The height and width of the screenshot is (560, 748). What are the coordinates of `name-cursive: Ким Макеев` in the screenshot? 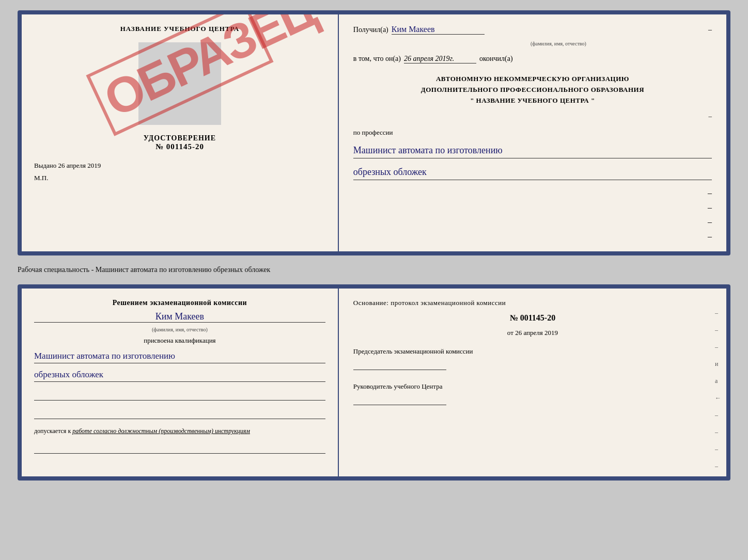 It's located at (180, 317).